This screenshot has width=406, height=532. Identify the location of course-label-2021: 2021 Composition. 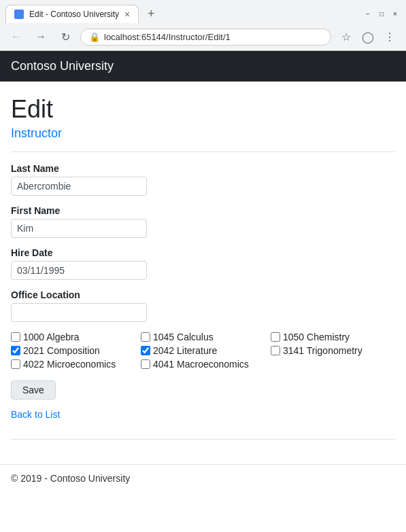
(61, 351).